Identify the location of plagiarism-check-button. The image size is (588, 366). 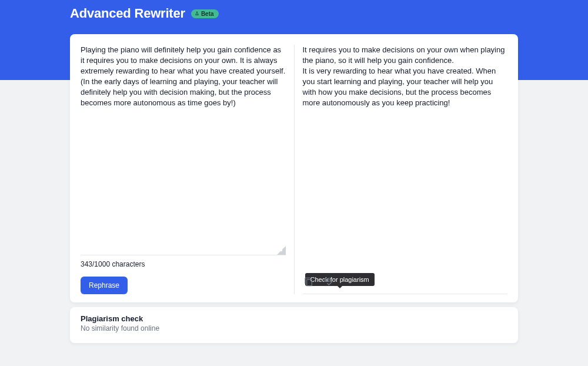
(328, 282).